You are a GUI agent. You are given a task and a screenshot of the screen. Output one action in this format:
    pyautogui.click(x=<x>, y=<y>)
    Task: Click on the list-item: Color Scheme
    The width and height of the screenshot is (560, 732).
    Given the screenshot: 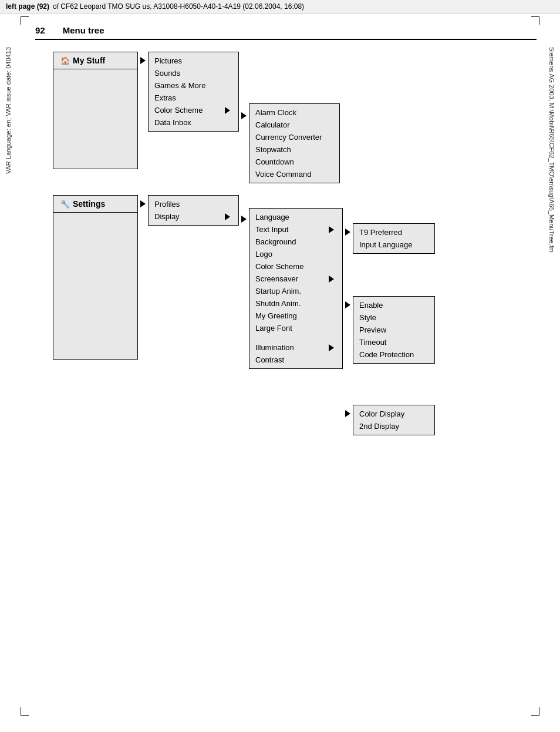 What is the action you would take?
    pyautogui.click(x=296, y=267)
    